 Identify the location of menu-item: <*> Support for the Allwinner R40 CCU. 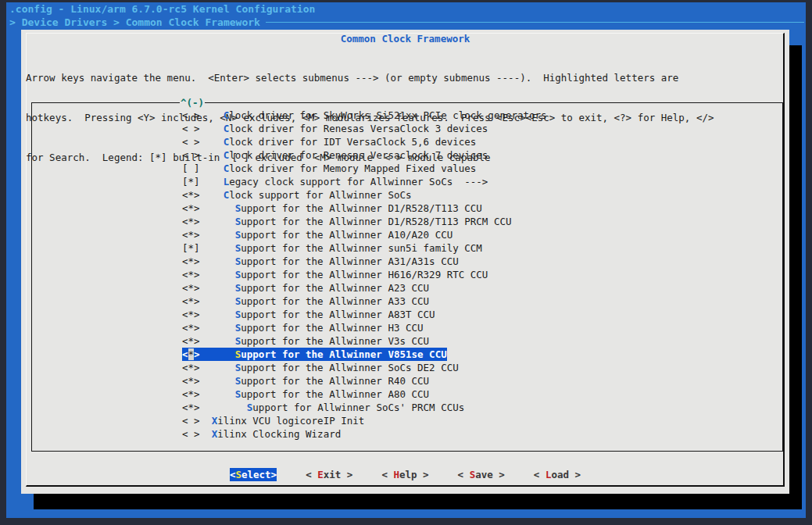
(407, 381).